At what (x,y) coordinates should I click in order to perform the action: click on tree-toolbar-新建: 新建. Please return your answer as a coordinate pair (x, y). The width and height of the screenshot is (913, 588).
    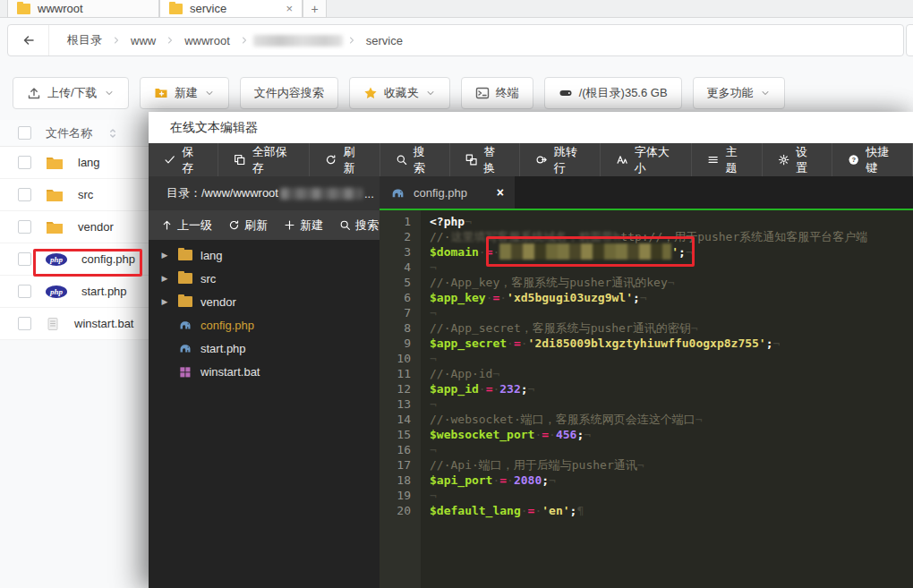
    Looking at the image, I should click on (303, 226).